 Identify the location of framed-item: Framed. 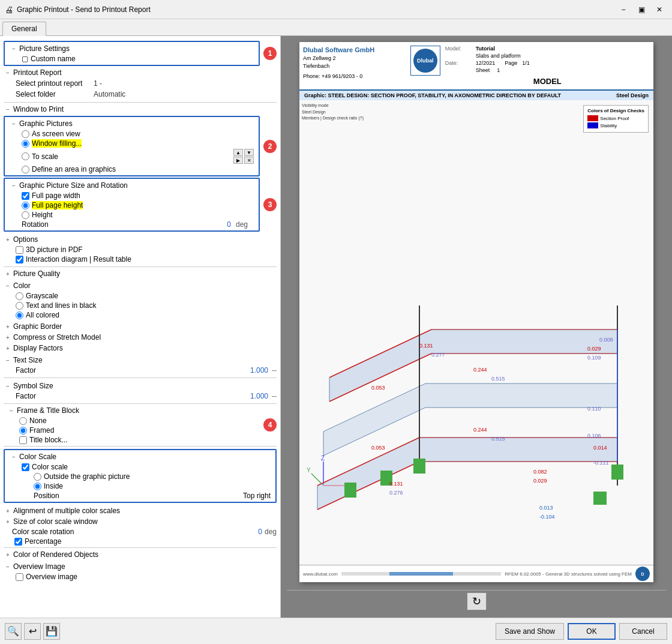
(138, 430).